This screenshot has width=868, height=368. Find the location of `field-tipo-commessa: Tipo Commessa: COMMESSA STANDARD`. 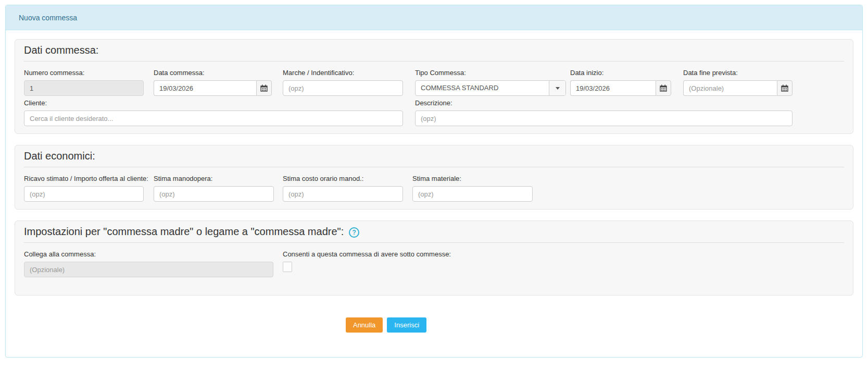

field-tipo-commessa: Tipo Commessa: COMMESSA STANDARD is located at coordinates (490, 82).